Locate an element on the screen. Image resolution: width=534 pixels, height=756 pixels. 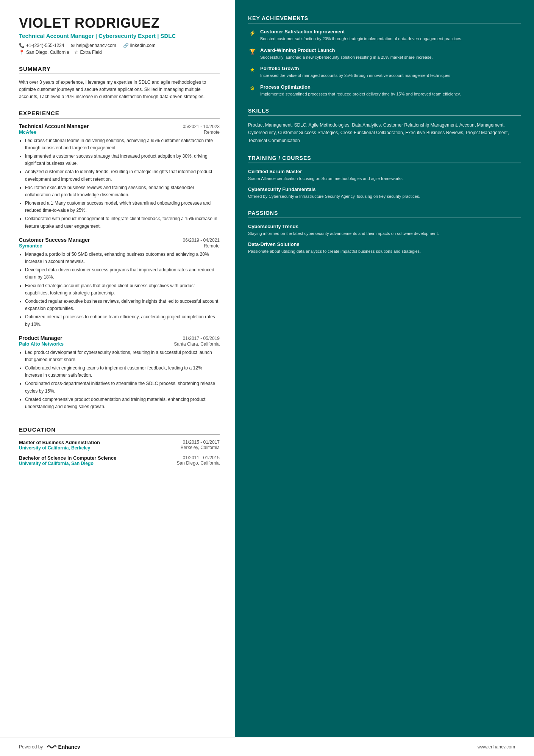
achievement-content-2: Award-Winning Product Launch Successfull… is located at coordinates (347, 54).